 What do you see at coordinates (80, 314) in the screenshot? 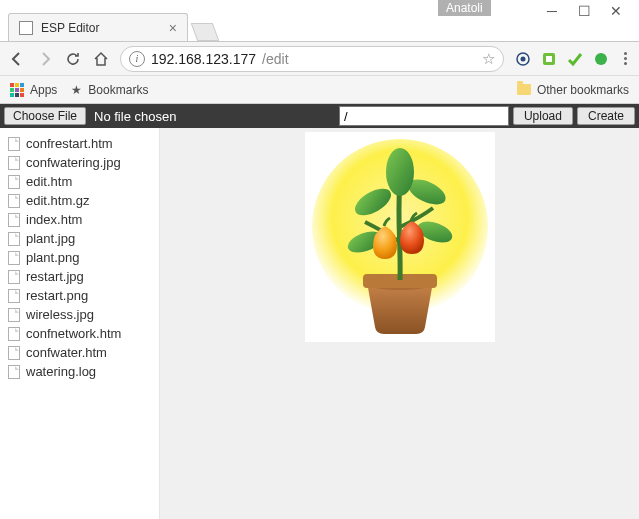
I see `file-item: wireless.jpg` at bounding box center [80, 314].